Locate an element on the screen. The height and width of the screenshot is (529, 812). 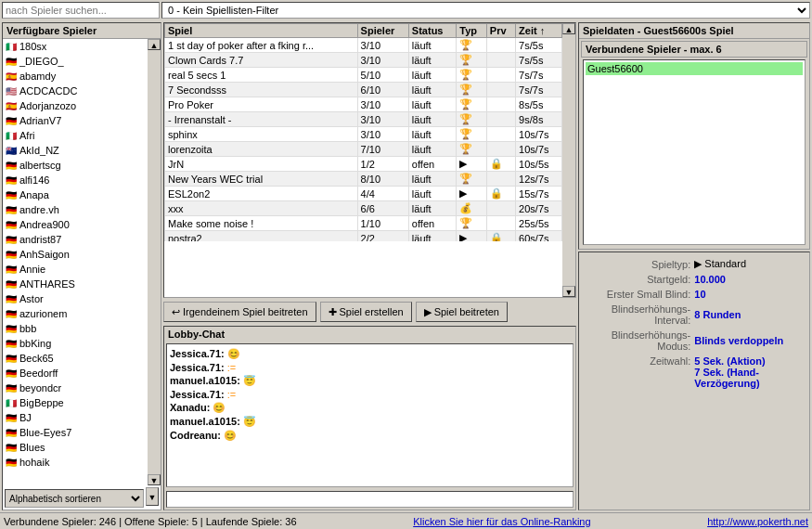
col-prv: Prv is located at coordinates (501, 32).